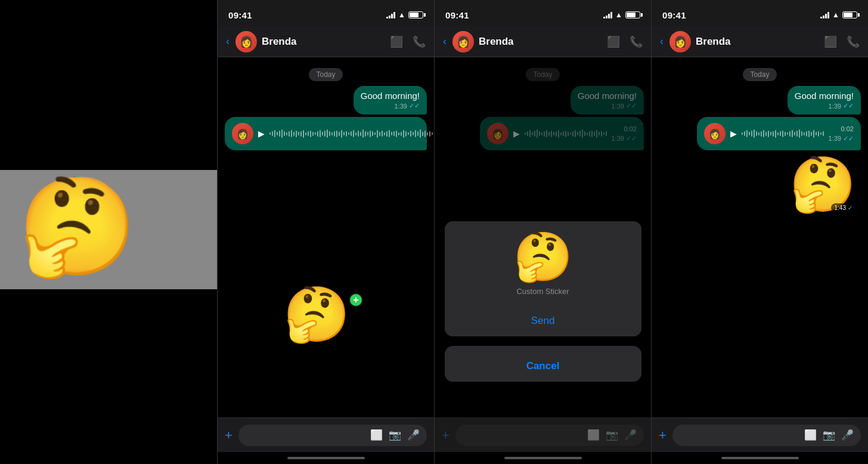 The image size is (868, 464). What do you see at coordinates (760, 42) in the screenshot?
I see `chat-header-4: ‹ 👩 Brenda ⬛ 📞` at bounding box center [760, 42].